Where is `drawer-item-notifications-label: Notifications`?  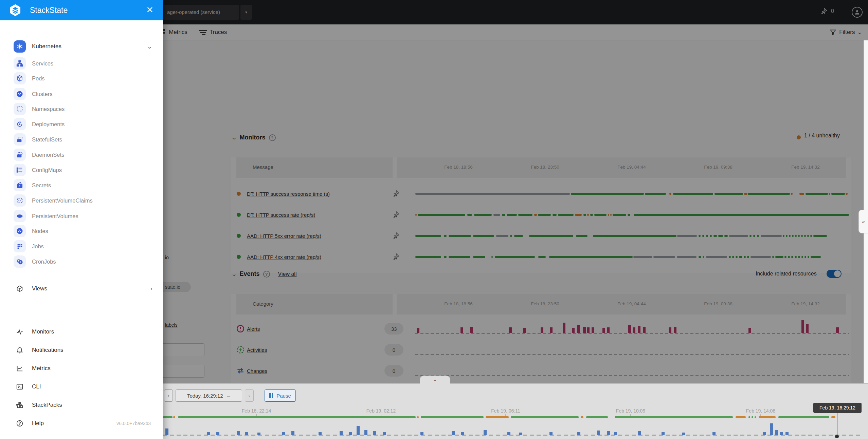 drawer-item-notifications-label: Notifications is located at coordinates (48, 350).